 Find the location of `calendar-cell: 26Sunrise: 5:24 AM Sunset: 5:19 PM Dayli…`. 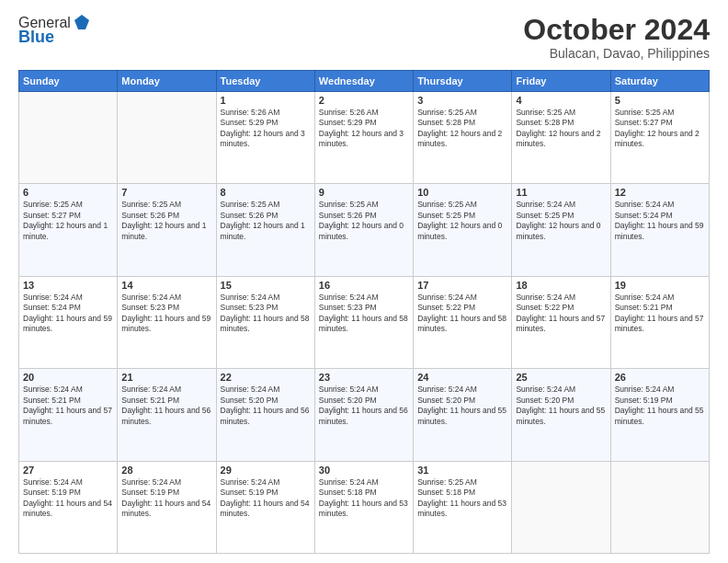

calendar-cell: 26Sunrise: 5:24 AM Sunset: 5:19 PM Dayli… is located at coordinates (660, 415).